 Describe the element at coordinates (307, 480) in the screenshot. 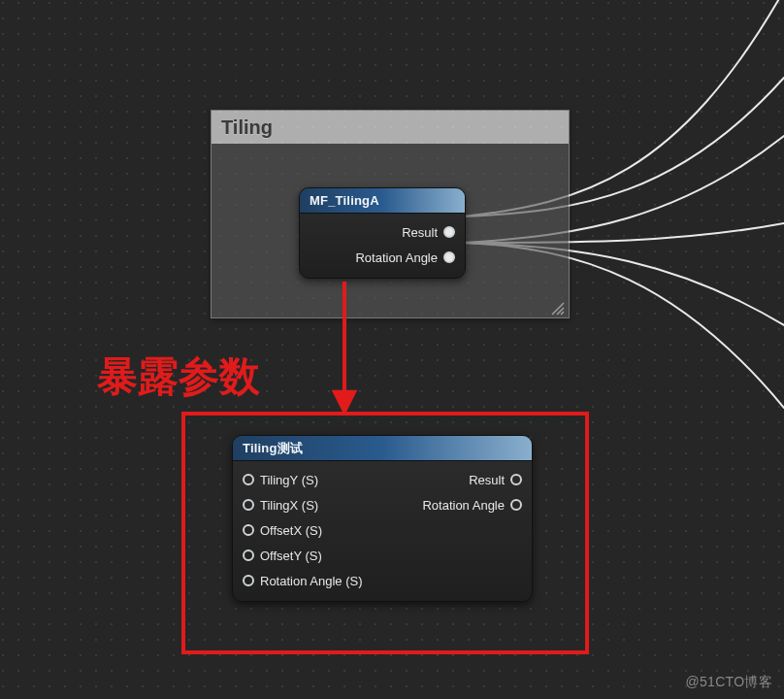

I see `input-pin-tilingy: TilingY (S)` at that location.